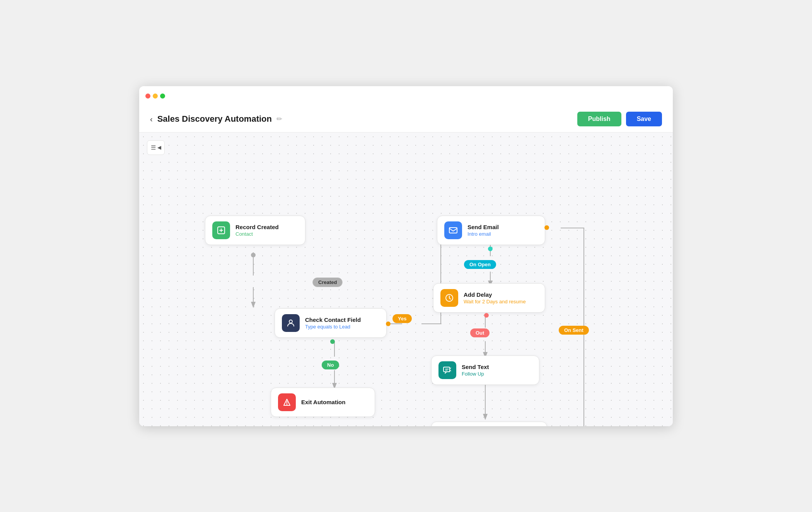 The width and height of the screenshot is (812, 512). What do you see at coordinates (480, 264) in the screenshot?
I see `on-open-label: On Open` at bounding box center [480, 264].